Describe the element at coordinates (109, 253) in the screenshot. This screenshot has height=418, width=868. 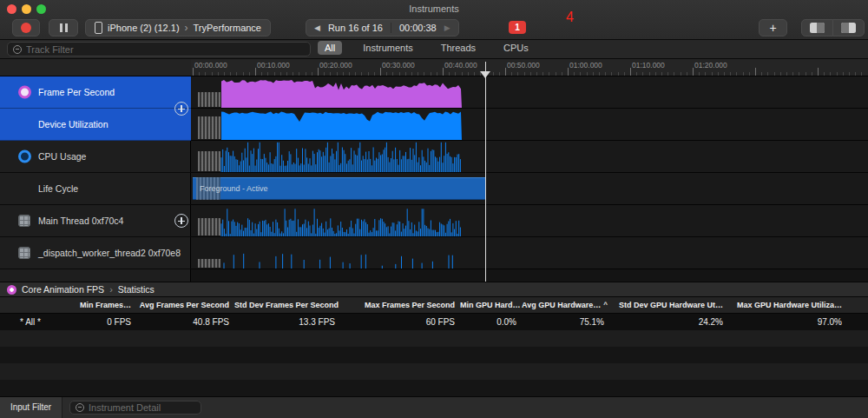
I see `track-label: _dispatch_worker_thread2 0xf70e8` at that location.